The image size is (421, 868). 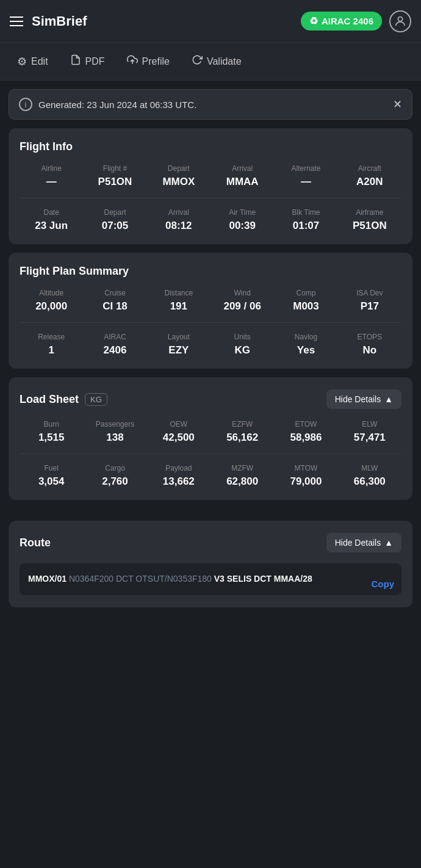 I want to click on mtow-cell: MTOW 79,000, so click(x=306, y=476).